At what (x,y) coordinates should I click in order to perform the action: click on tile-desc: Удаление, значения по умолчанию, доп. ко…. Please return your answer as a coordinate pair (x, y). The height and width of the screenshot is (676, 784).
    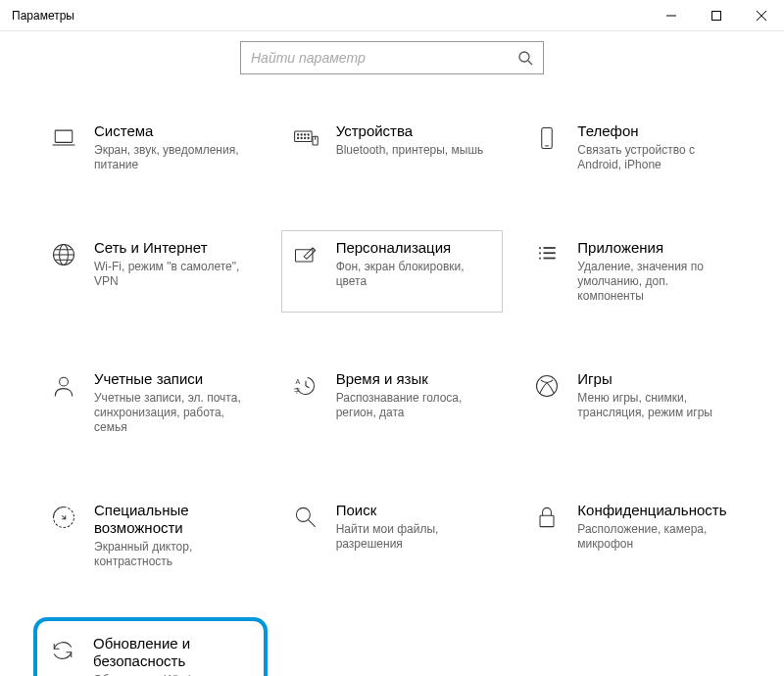
    Looking at the image, I should click on (657, 282).